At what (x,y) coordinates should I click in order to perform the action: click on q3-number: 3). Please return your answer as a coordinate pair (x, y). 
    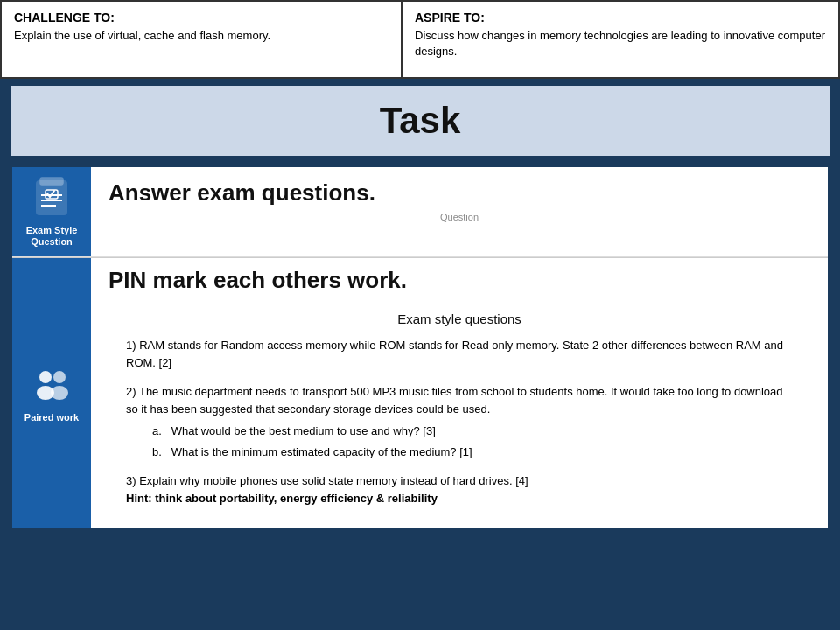
    Looking at the image, I should click on (131, 481).